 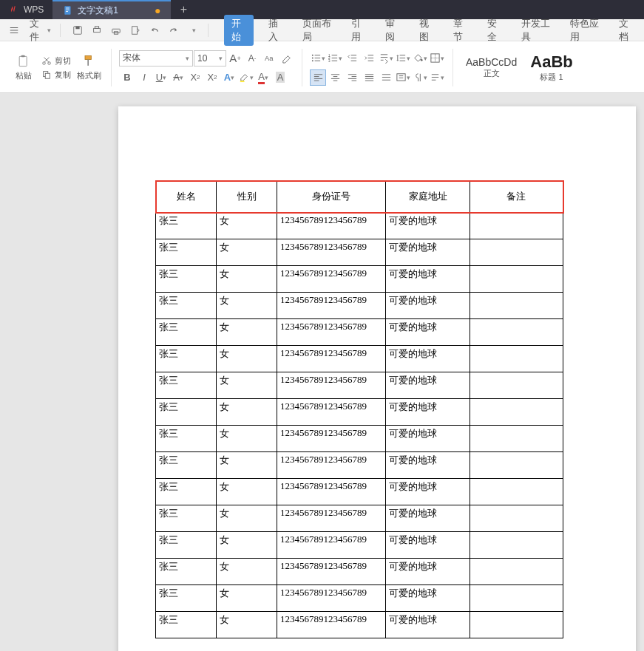 What do you see at coordinates (359, 197) in the screenshot?
I see `table-header-row: 姓名 性别 身份证号 家庭地址 备注` at bounding box center [359, 197].